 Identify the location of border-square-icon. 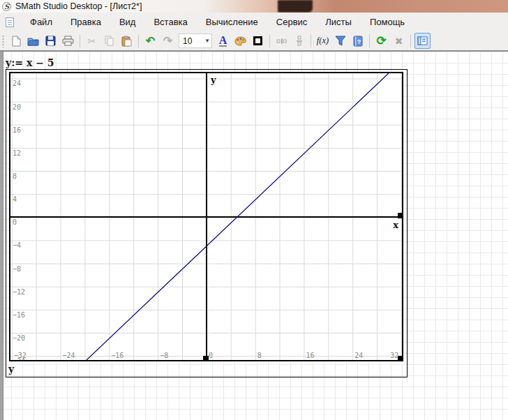
(258, 40).